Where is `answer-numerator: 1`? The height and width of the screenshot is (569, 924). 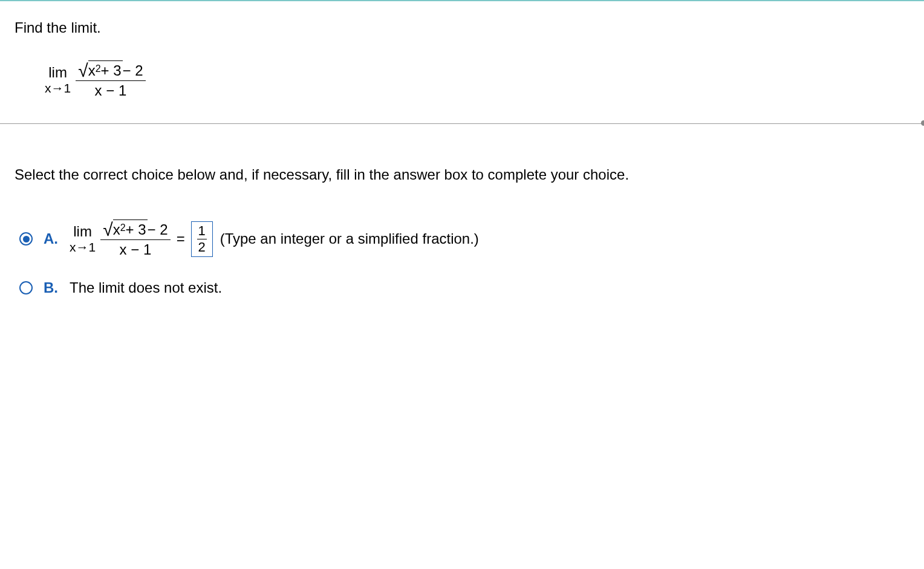 answer-numerator: 1 is located at coordinates (202, 232).